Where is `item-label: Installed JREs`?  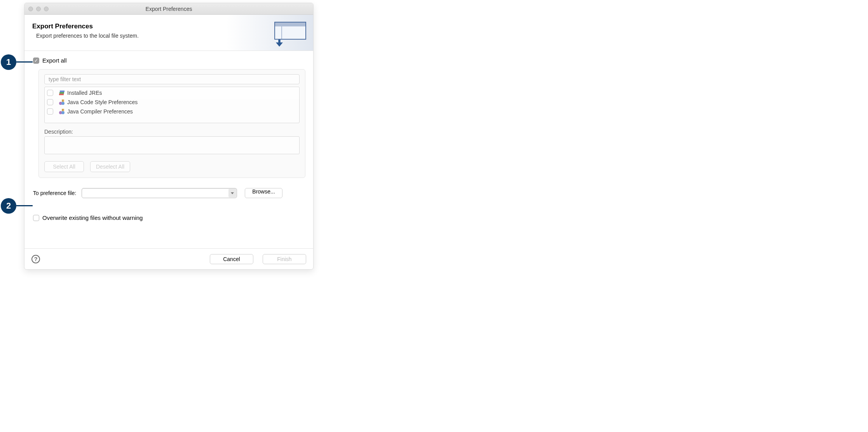 item-label: Installed JREs is located at coordinates (85, 93).